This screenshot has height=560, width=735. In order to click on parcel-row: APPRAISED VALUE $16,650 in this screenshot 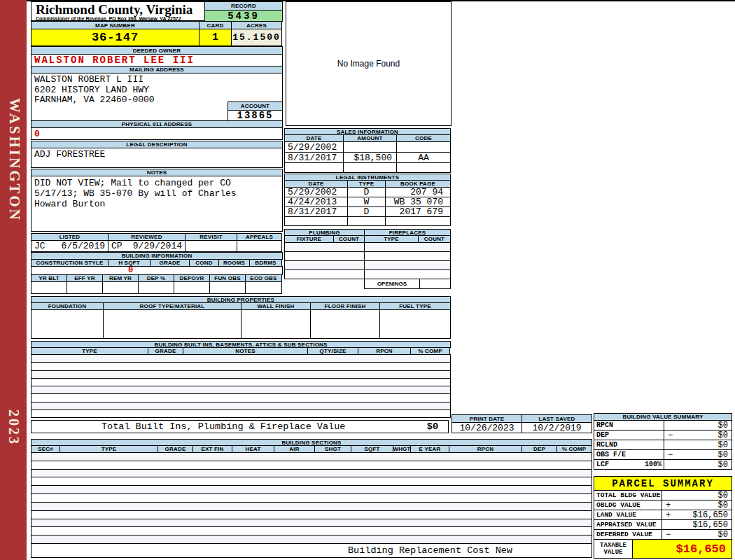, I will do `click(663, 525)`.